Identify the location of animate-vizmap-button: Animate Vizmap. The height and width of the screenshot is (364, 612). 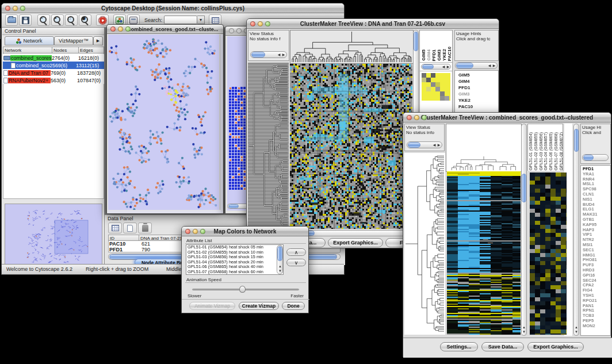
(212, 306).